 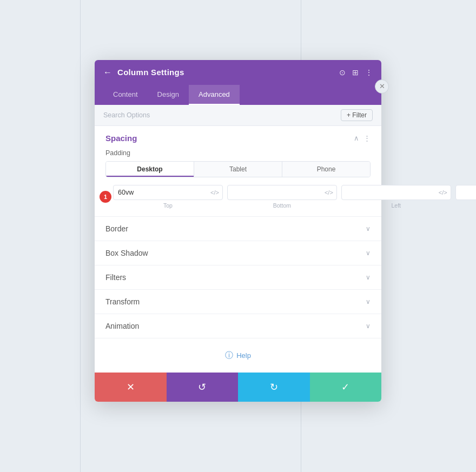 I want to click on panel-header: ← Column Settings ⊙ ⊞ ⋮, so click(x=238, y=72).